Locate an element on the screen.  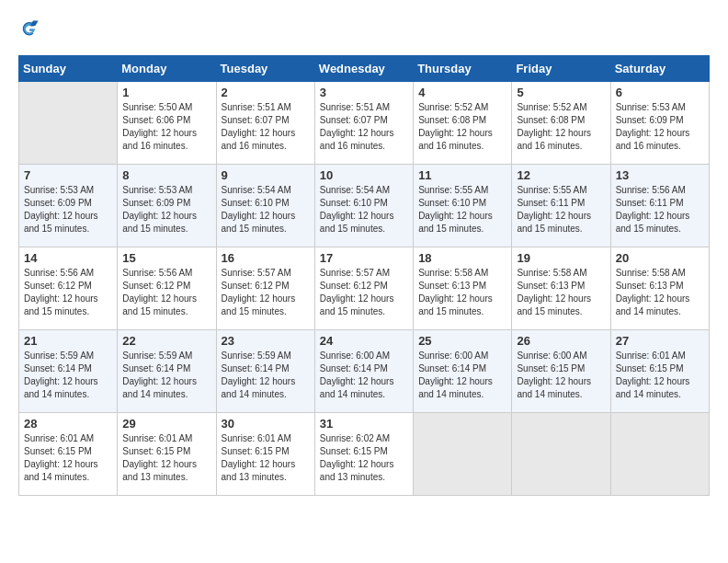
day-info: Sunrise: 5:55 AMSunset: 6:10 PMDaylight:… is located at coordinates (462, 210).